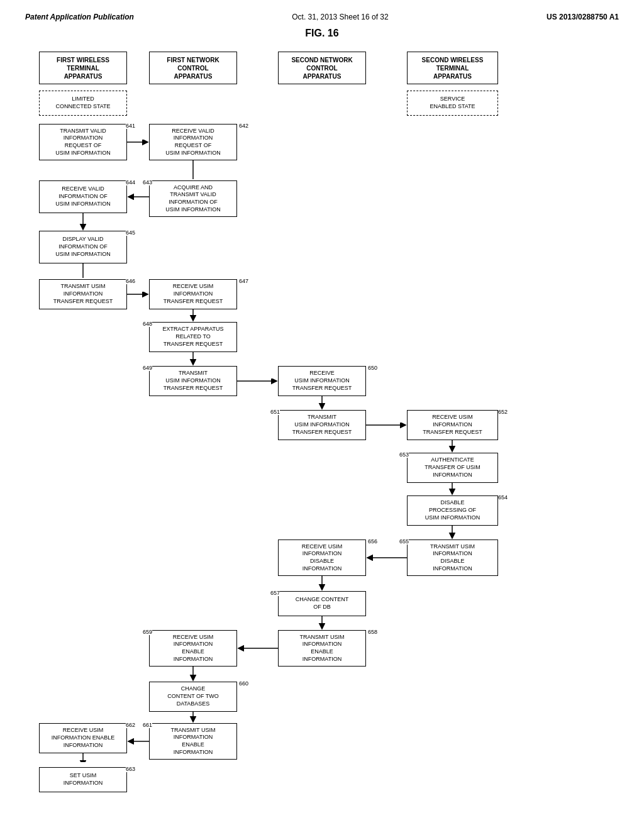  What do you see at coordinates (131, 233) in the screenshot?
I see `step-645: 645` at bounding box center [131, 233].